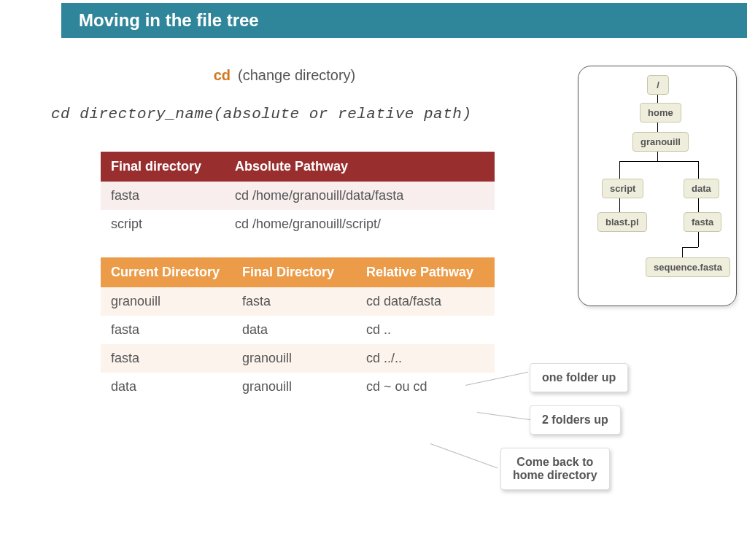 The width and height of the screenshot is (747, 560). Describe the element at coordinates (425, 273) in the screenshot. I see `table2-header-rel: Relative Pathway` at that location.